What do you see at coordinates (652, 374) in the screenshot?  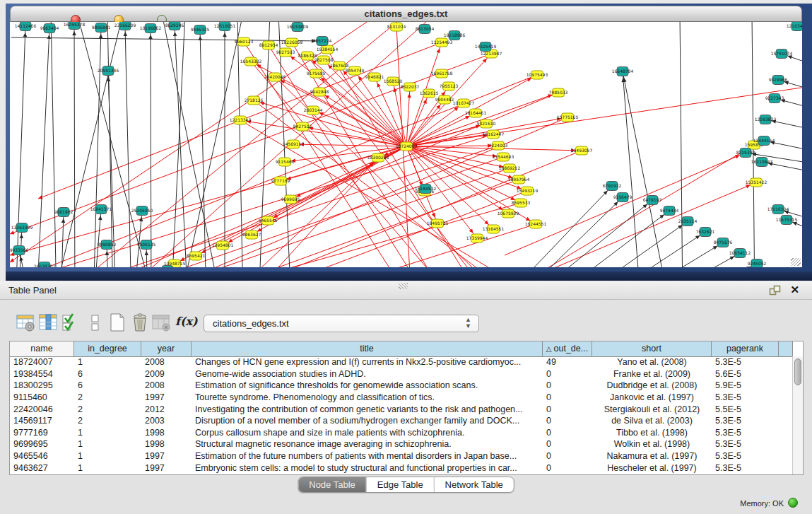 I see `table-cell: Franke et al. (2009)` at bounding box center [652, 374].